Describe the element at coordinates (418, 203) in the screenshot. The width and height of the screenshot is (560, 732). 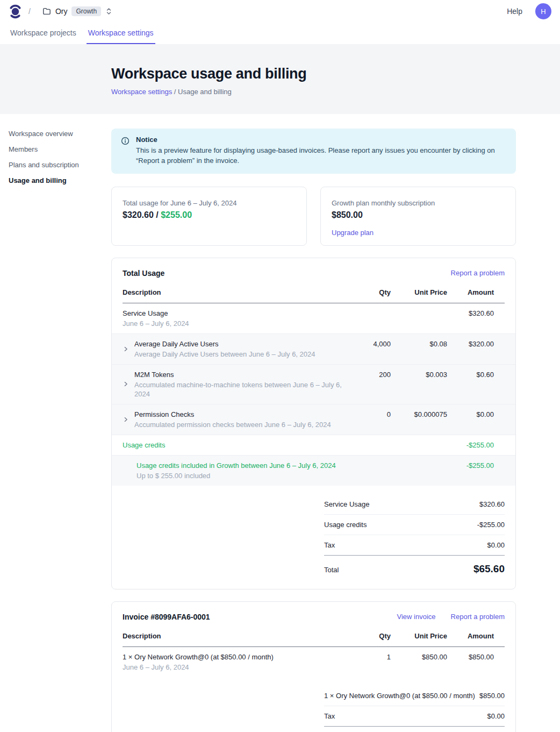
I see `plan-label: Growth plan monthly subscription` at that location.